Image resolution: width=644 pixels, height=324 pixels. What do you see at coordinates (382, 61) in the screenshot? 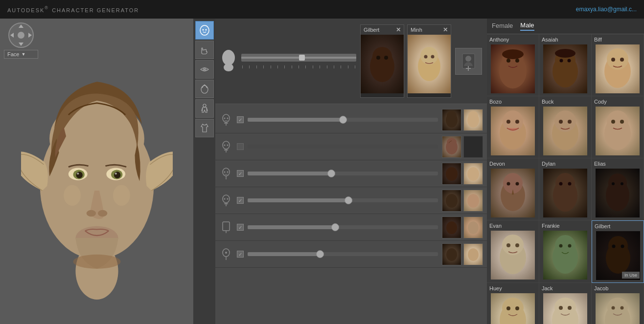
I see `blend-char-gilbert: Gilbert ✕` at bounding box center [382, 61].